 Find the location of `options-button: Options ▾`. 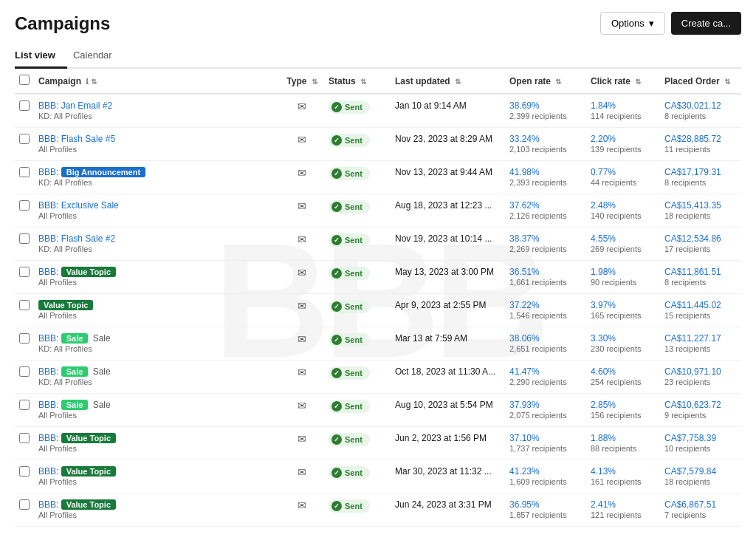

options-button: Options ▾ is located at coordinates (633, 24).